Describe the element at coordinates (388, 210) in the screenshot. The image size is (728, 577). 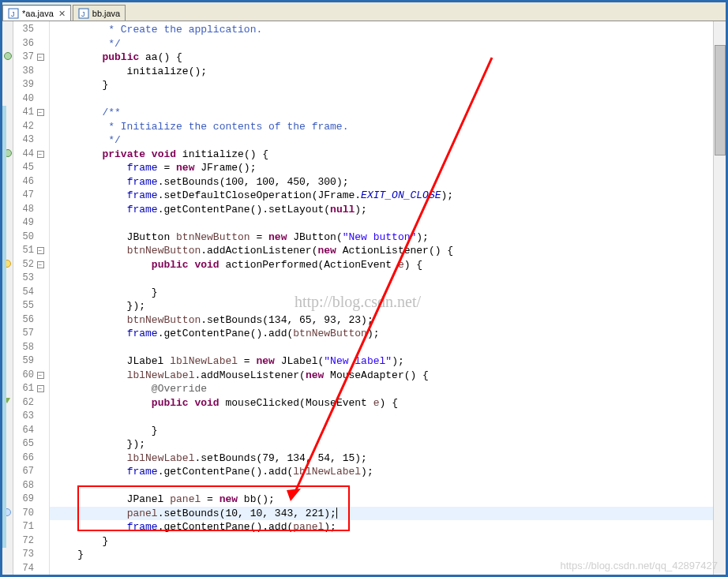
I see `code-line: frame.getContentPane().setLayout(null);` at that location.